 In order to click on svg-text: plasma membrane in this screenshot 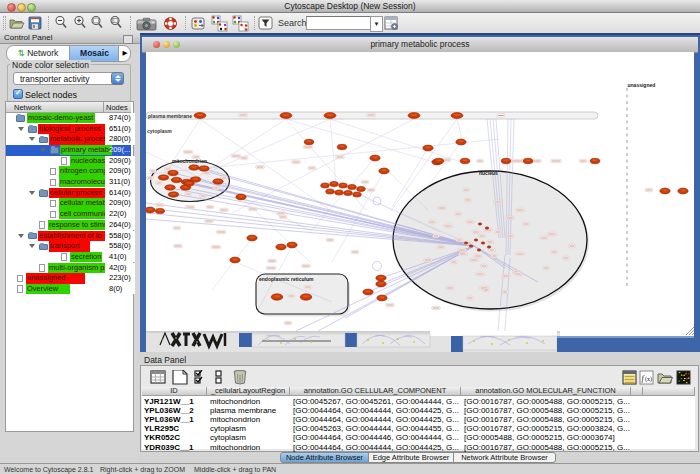, I will do `click(170, 116)`.